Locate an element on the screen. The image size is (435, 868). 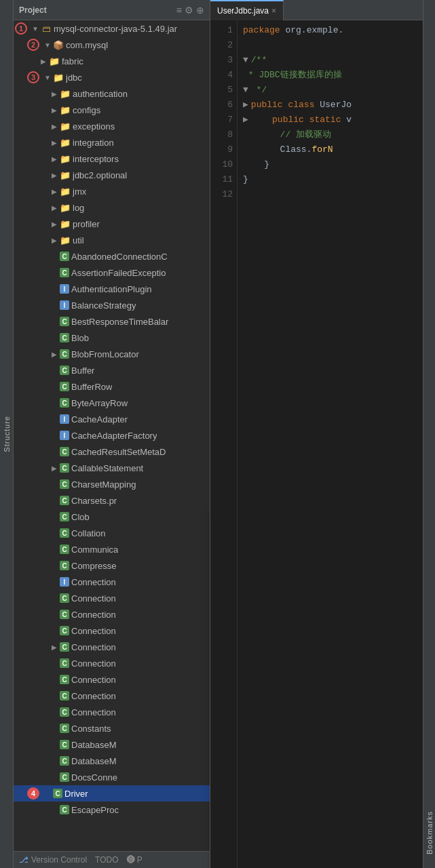
folder-fabric-icon: 📁 is located at coordinates (54, 61).